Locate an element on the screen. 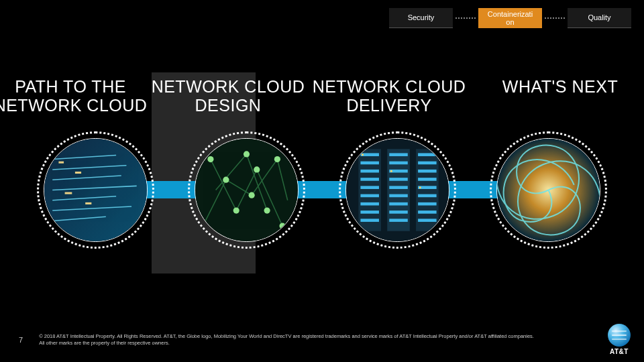  tab-strip: Security Containerizati on Quality is located at coordinates (510, 18).